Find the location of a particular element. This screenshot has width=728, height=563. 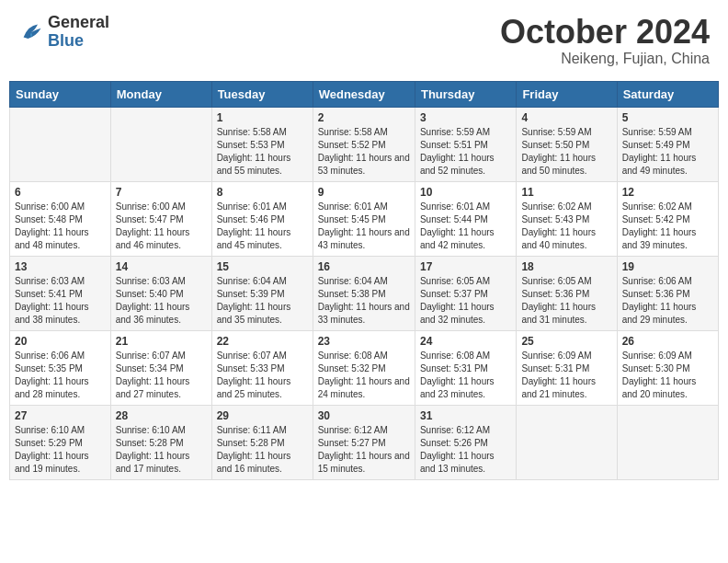

calendar-cell: 9Sunrise: 6:01 AMSunset: 5:45 PMDaylight… is located at coordinates (364, 219).